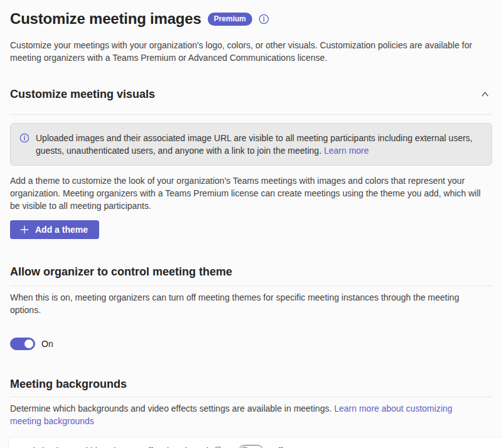  What do you see at coordinates (61, 230) in the screenshot?
I see `add-theme-button-label: Add a theme` at bounding box center [61, 230].